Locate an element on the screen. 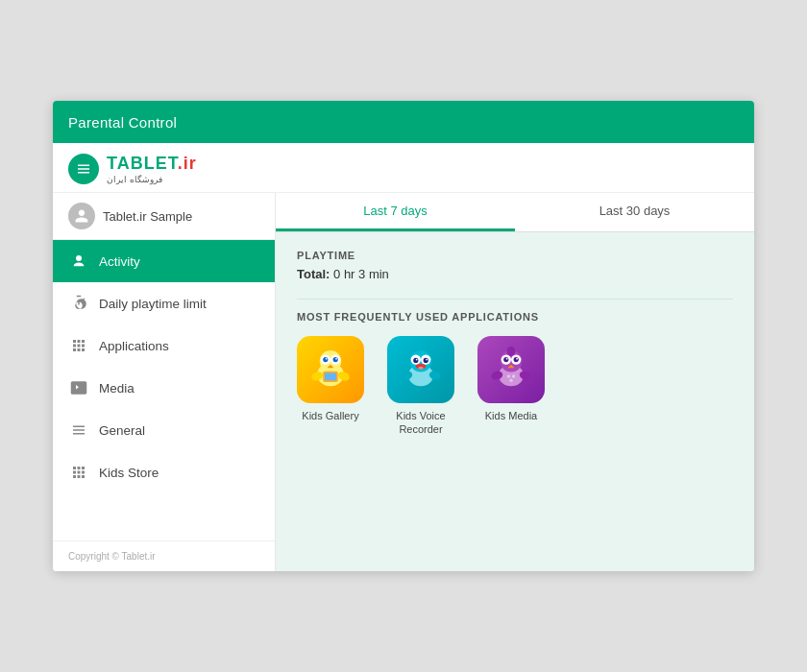  tab-last30: Last 30 days is located at coordinates (634, 212).